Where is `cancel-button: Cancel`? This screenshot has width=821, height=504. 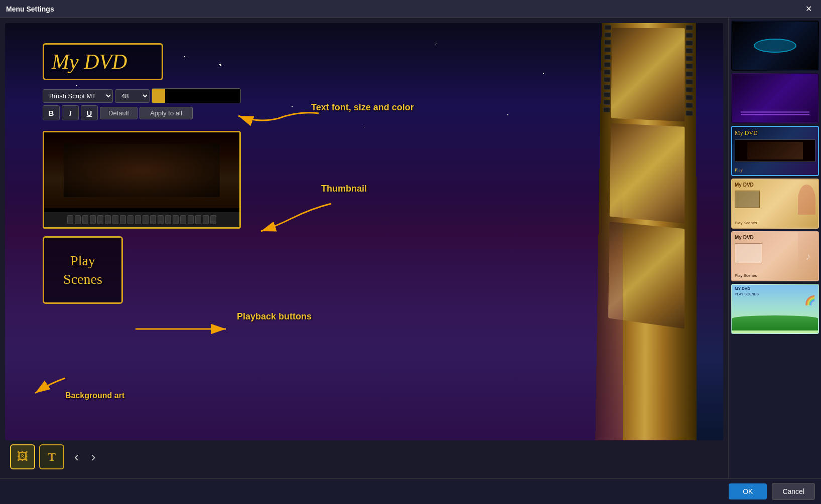 cancel-button: Cancel is located at coordinates (793, 491).